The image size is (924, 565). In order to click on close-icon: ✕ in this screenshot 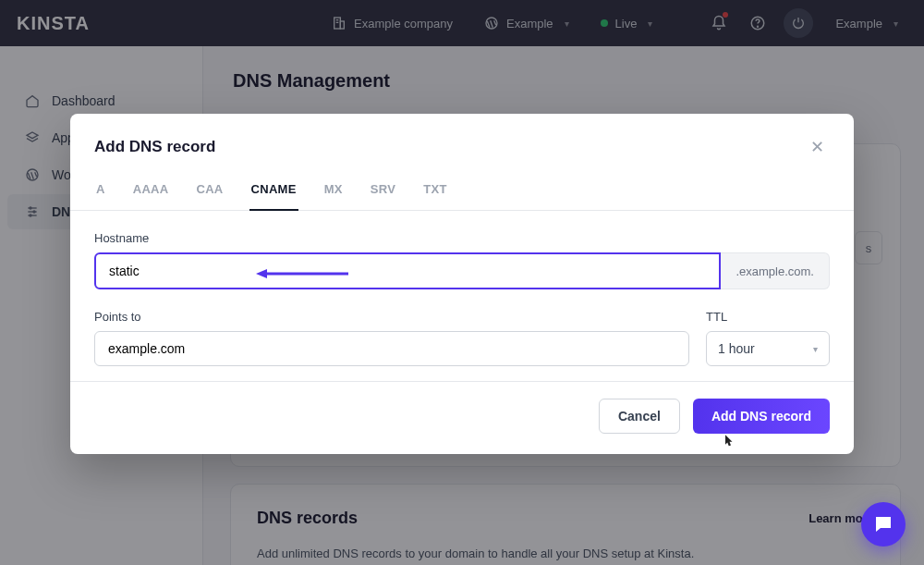, I will do `click(817, 147)`.